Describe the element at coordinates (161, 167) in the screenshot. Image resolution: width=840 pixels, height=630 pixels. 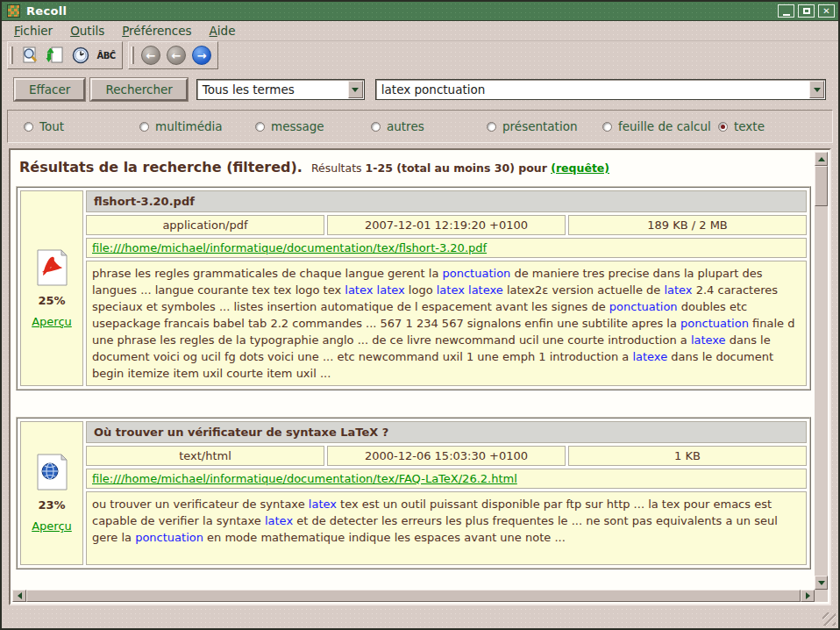
I see `results-title: Résultats de la recherche (filtered).` at that location.